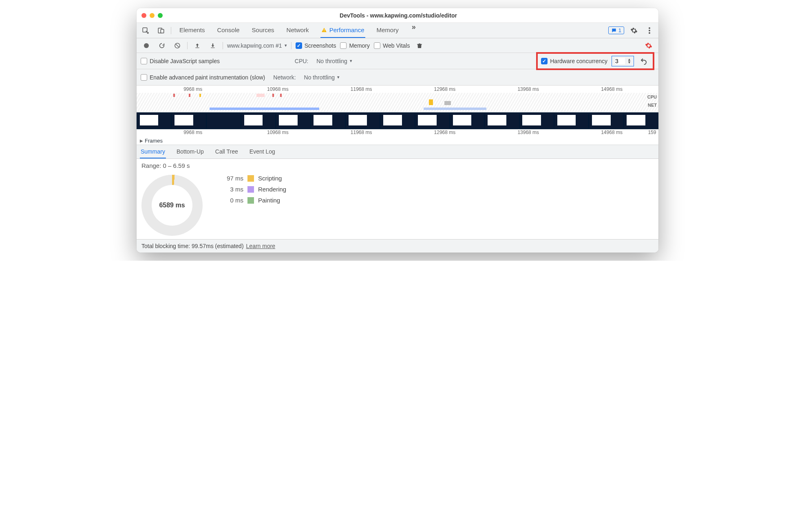  I want to click on record-button, so click(146, 46).